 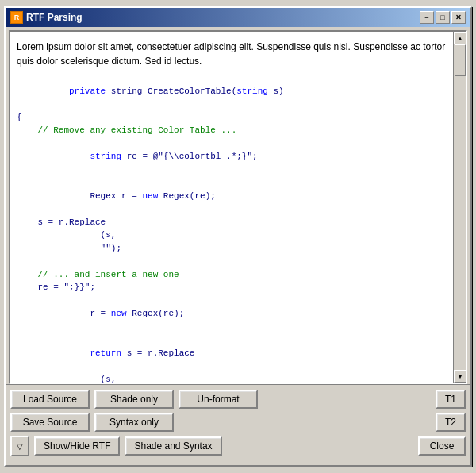 I want to click on un-format-button: Un-format, so click(x=218, y=399).